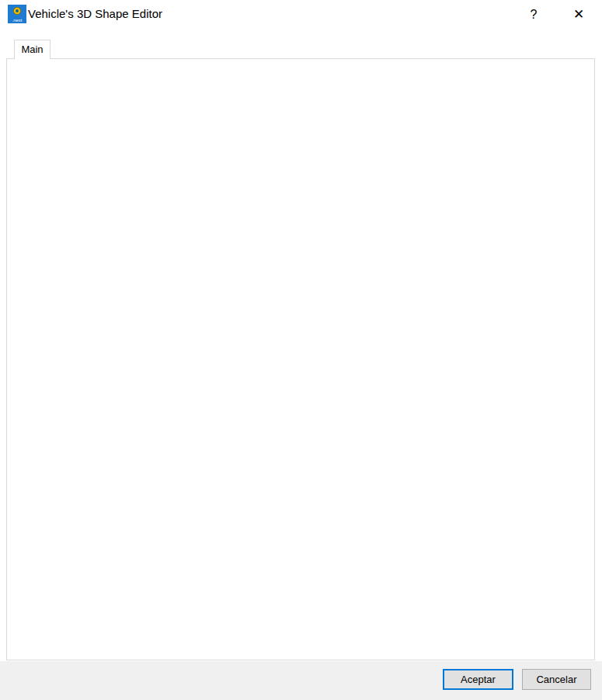 This screenshot has height=700, width=602. What do you see at coordinates (301, 681) in the screenshot?
I see `footer-bar: Aceptar Cancelar` at bounding box center [301, 681].